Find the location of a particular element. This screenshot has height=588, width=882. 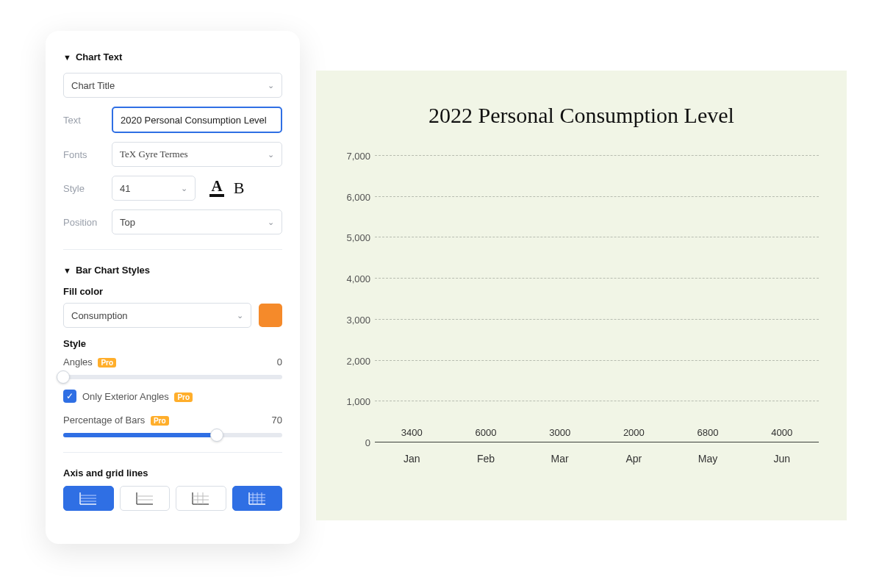

grid-style-axis-only is located at coordinates (88, 498).